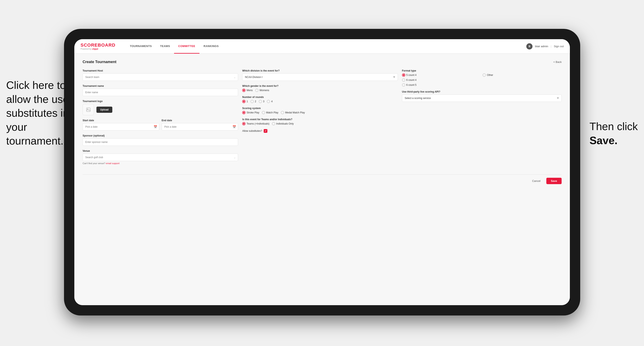 This screenshot has height=346, width=644. What do you see at coordinates (320, 90) in the screenshot?
I see `gender-radio-group: Mens Womens` at bounding box center [320, 90].